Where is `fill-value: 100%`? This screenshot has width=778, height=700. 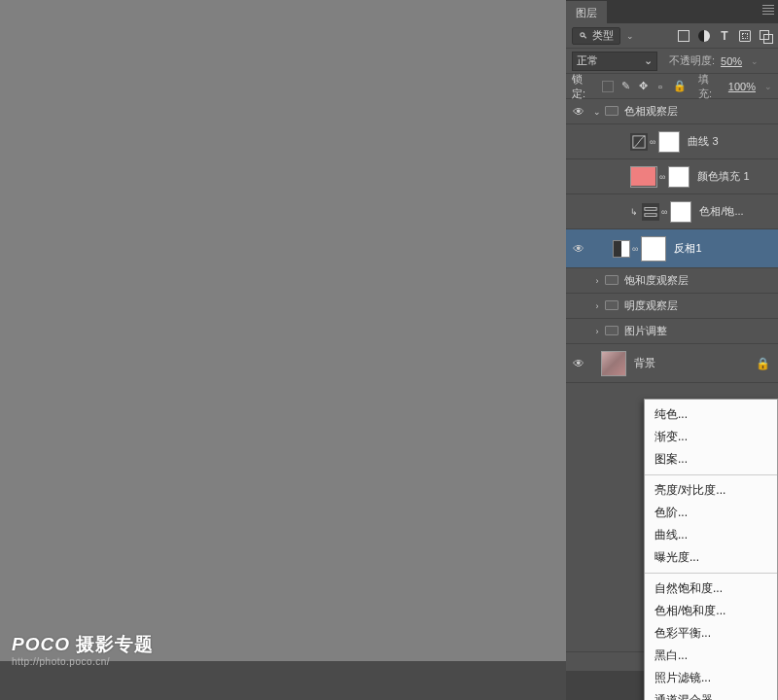
fill-value: 100% is located at coordinates (742, 87).